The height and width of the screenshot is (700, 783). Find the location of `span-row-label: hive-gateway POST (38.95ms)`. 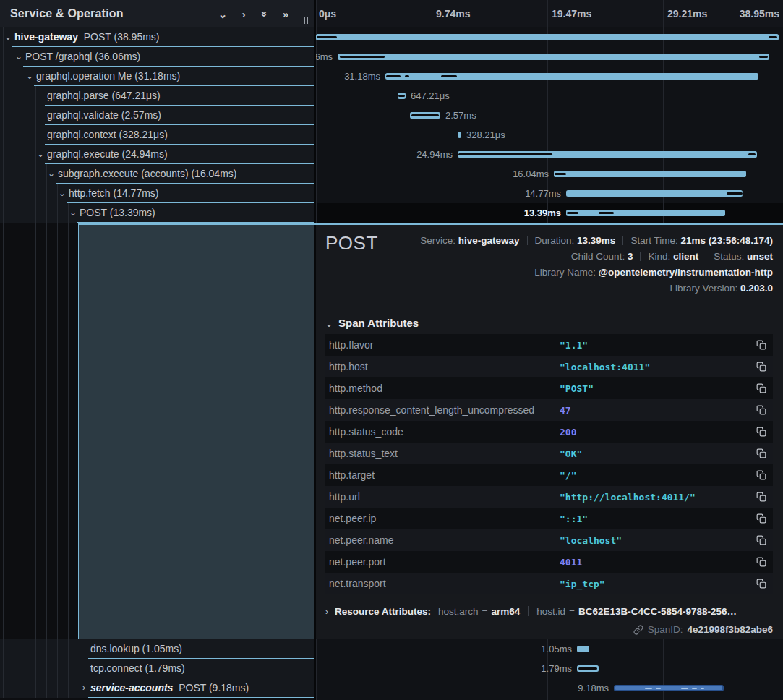

span-row-label: hive-gateway POST (38.95ms) is located at coordinates (87, 38).